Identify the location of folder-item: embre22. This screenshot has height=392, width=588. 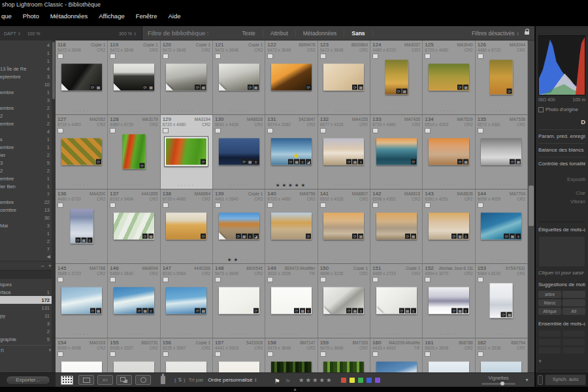
(27, 202).